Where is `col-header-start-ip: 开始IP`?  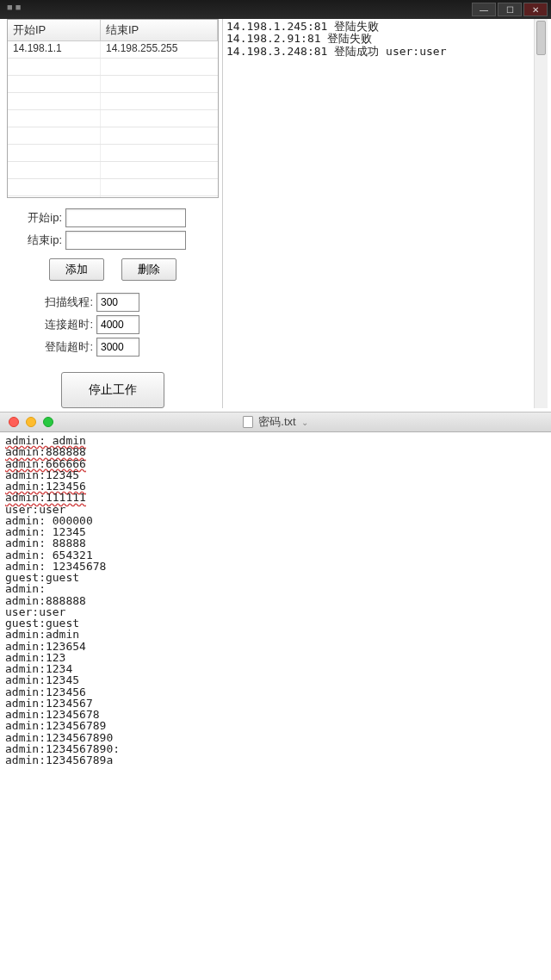 col-header-start-ip: 开始IP is located at coordinates (54, 30).